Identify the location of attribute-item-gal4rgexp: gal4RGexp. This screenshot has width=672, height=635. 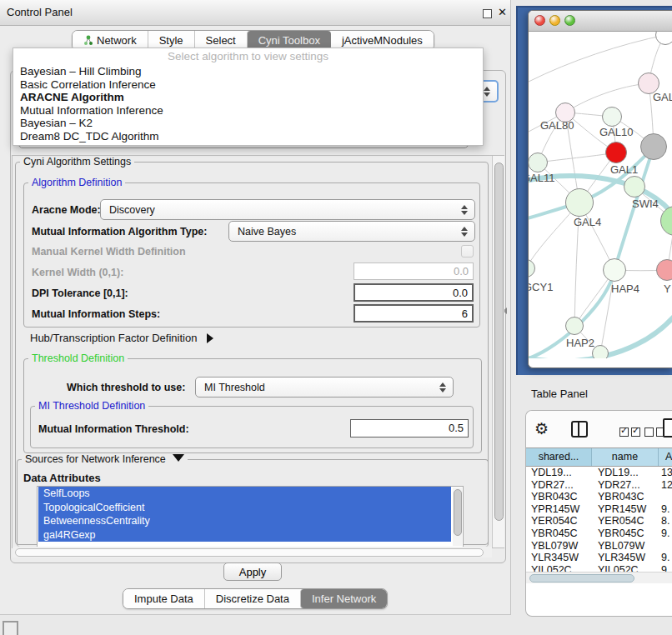
(245, 535).